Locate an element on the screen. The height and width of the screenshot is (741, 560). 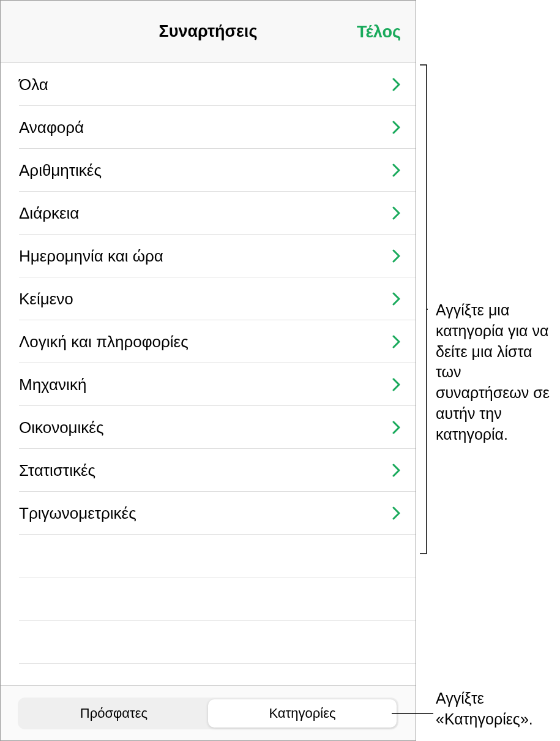
category-row-datetime: Ημερομηνία και ώρα is located at coordinates (208, 256).